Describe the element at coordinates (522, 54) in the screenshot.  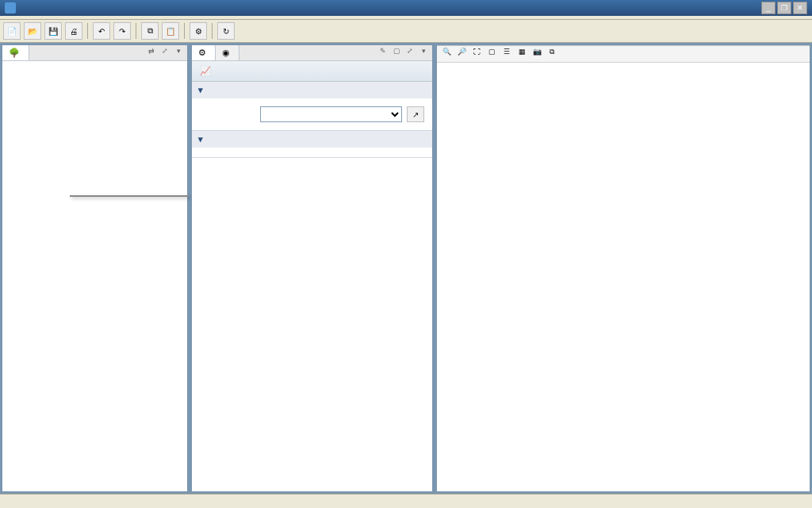
I see `view-grid-icon: ▦` at that location.